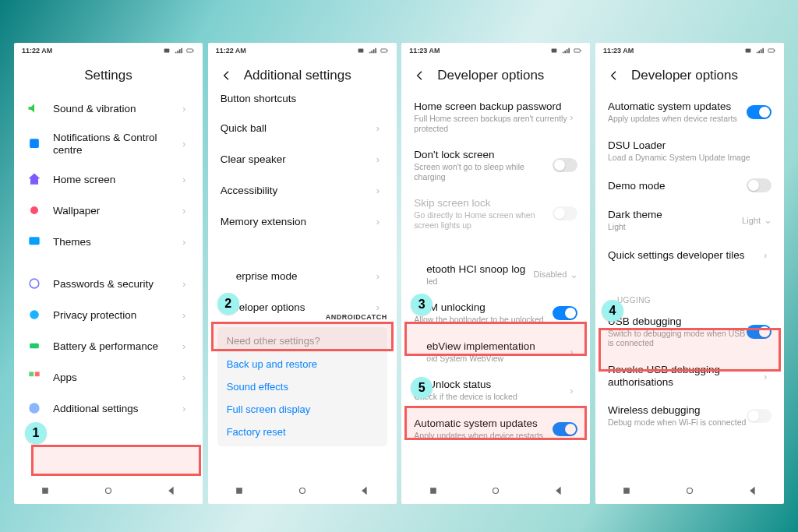  I want to click on row-additional-settings: Additional settings›, so click(108, 408).